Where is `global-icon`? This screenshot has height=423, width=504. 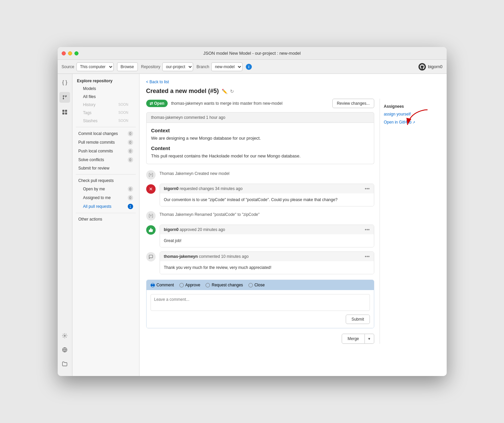
global-icon is located at coordinates (65, 350).